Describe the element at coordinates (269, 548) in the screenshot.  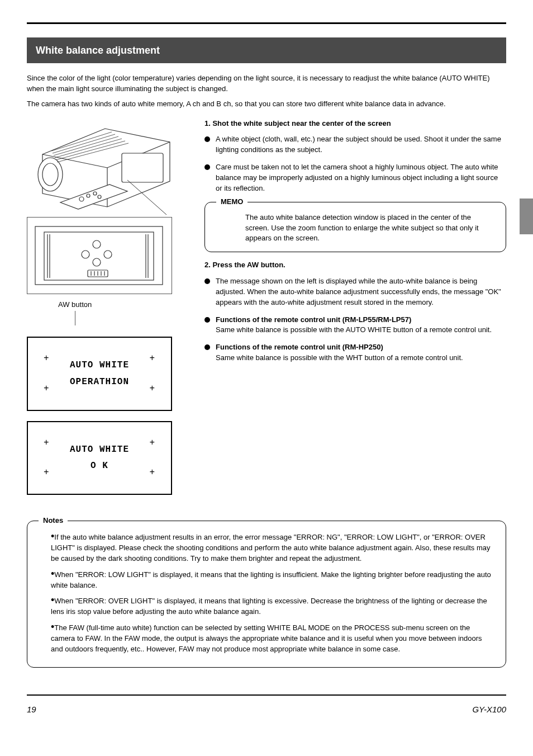
I see `note-item-1: If the auto white balance adjustment res…` at that location.